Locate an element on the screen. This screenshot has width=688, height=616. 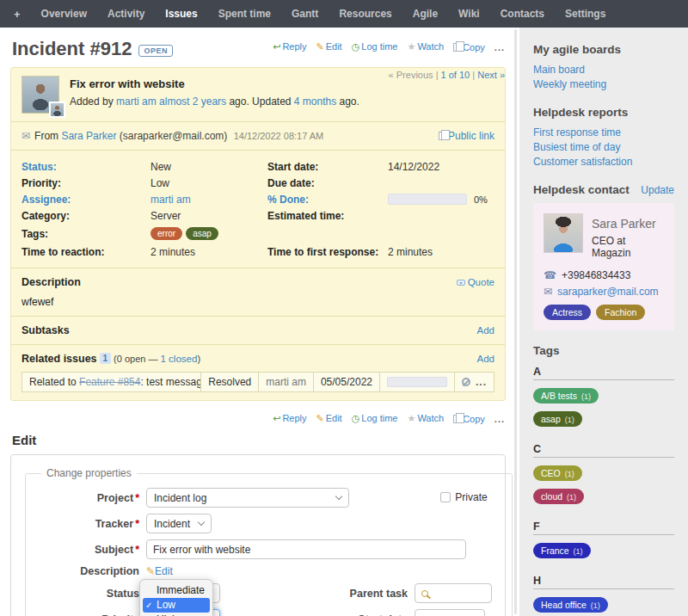
sidebar-tag-asap: asap (1) is located at coordinates (557, 419).